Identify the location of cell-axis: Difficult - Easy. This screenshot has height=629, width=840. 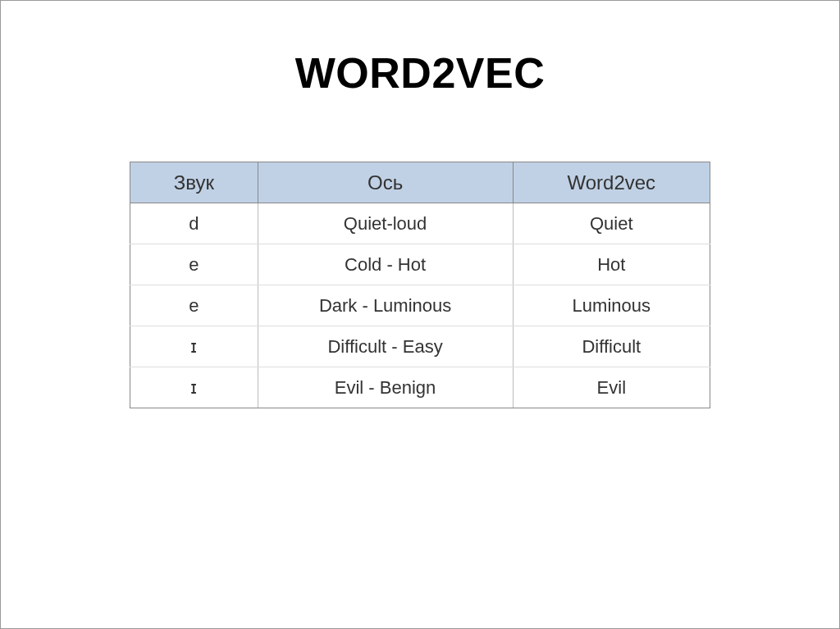
(386, 347).